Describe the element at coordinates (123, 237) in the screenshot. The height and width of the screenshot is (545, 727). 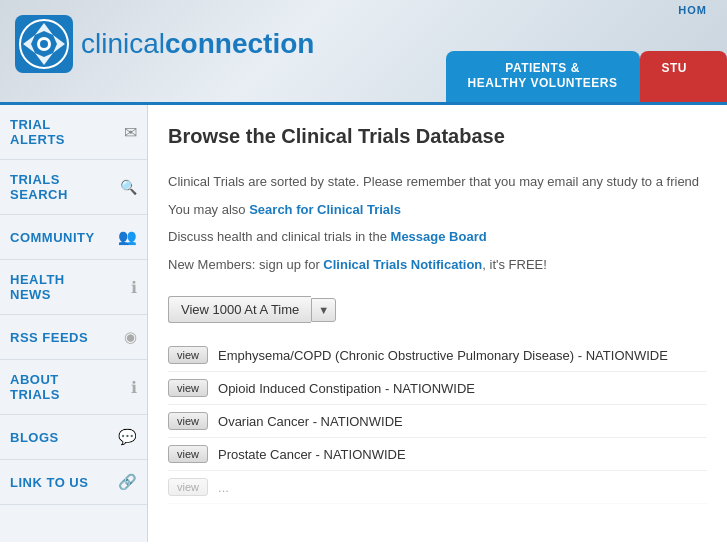
I see `community-icon` at that location.